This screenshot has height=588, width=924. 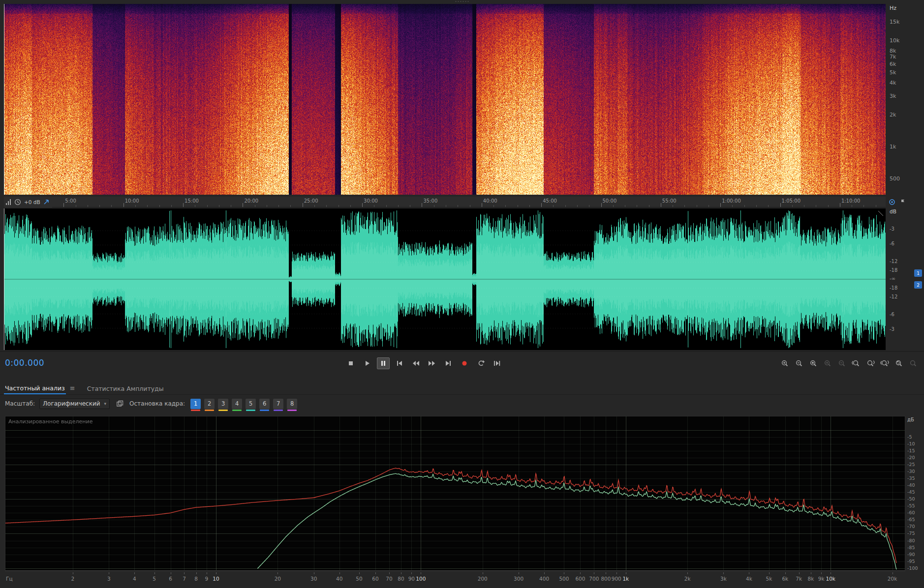 I want to click on fast-forward-button, so click(x=432, y=363).